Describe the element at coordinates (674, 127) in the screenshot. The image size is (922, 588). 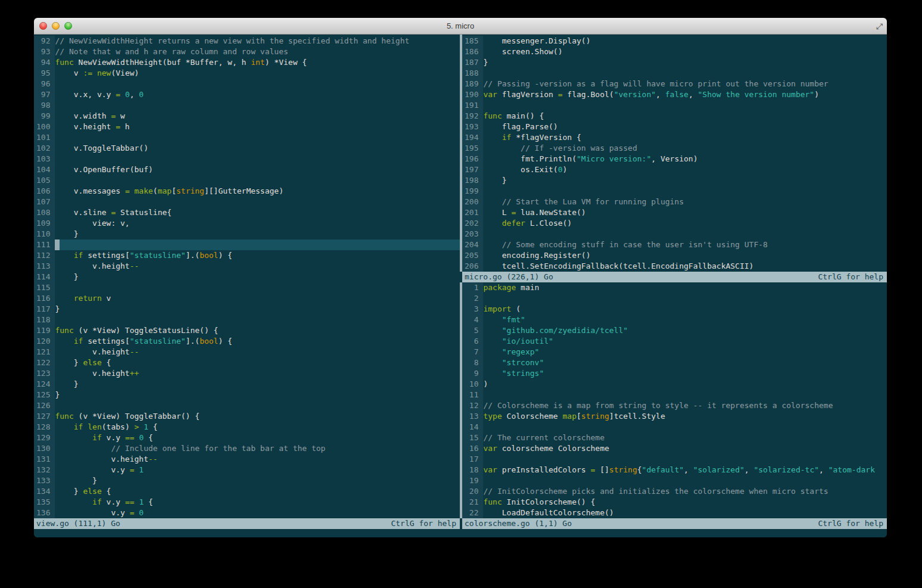
I see `code-line: 193 flag.Parse()` at that location.